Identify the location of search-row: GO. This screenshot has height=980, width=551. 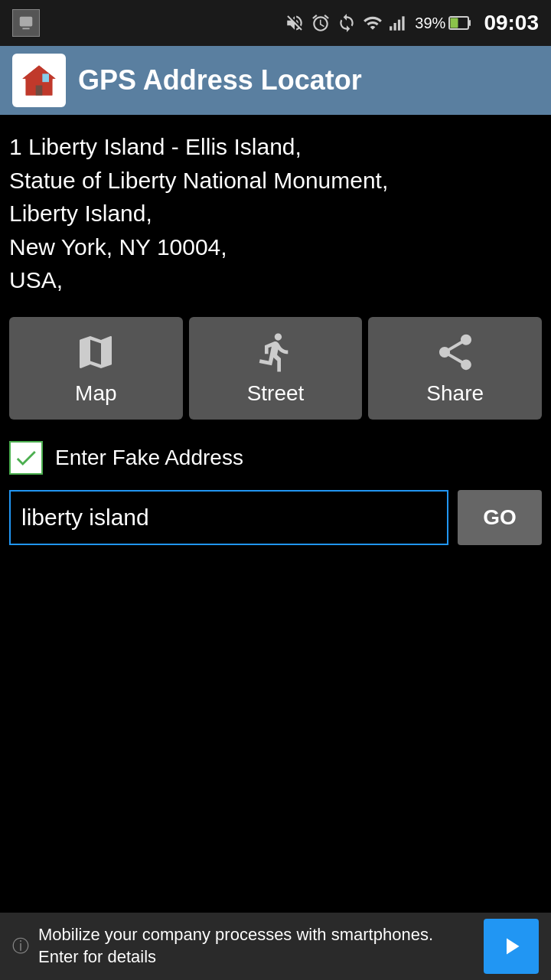
(276, 521).